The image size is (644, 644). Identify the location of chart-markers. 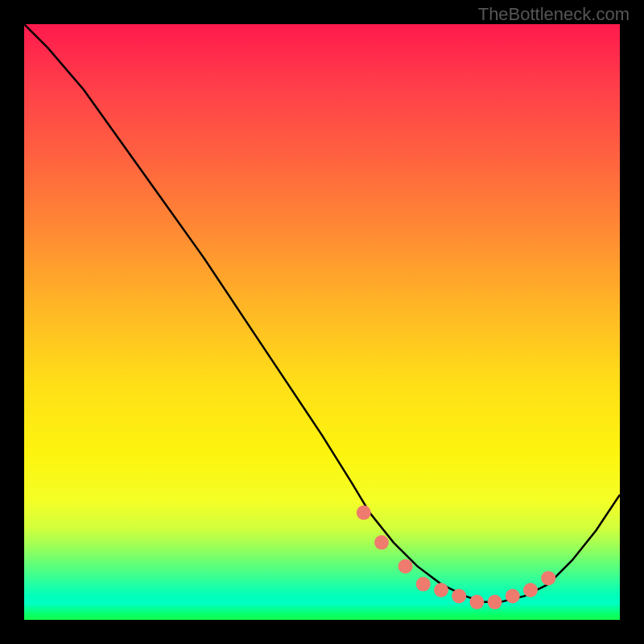
(456, 557).